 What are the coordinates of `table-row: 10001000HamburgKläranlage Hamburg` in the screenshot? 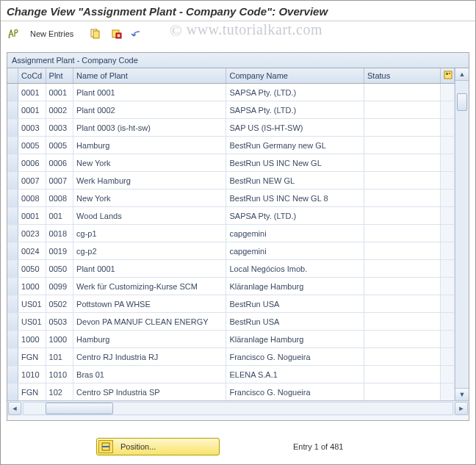 It's located at (231, 339).